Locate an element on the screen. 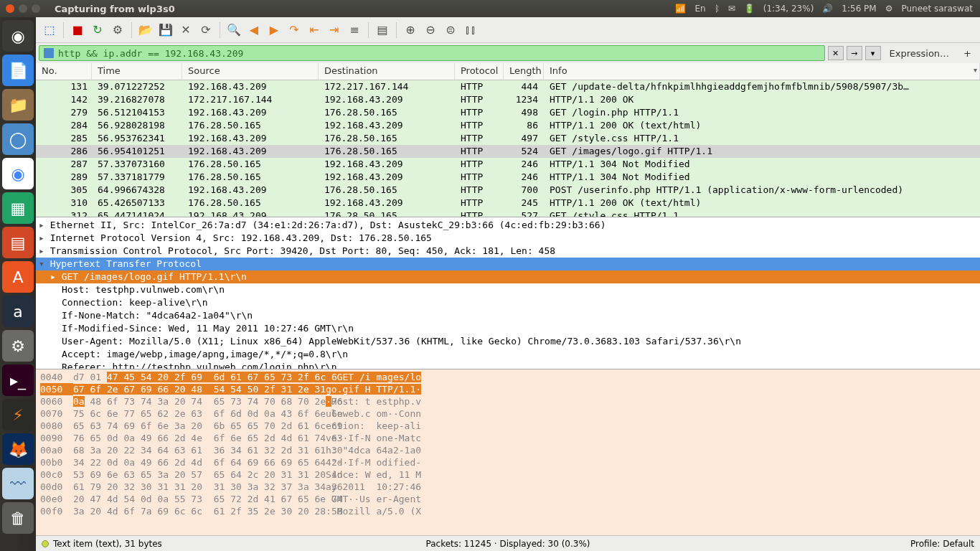 The width and height of the screenshot is (980, 551). detail-http-header: If-None-Match: "4dca64a2-1a04"\r\n is located at coordinates (508, 316).